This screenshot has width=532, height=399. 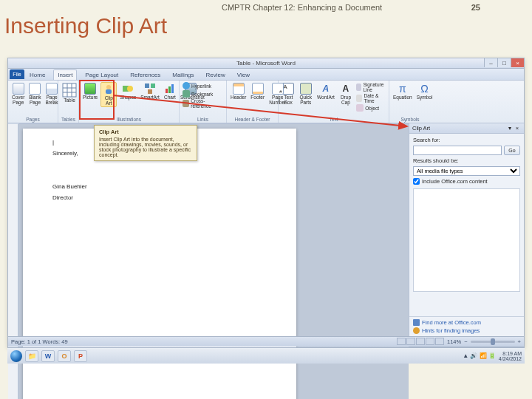 I want to click on chart-button: Chart, so click(x=170, y=92).